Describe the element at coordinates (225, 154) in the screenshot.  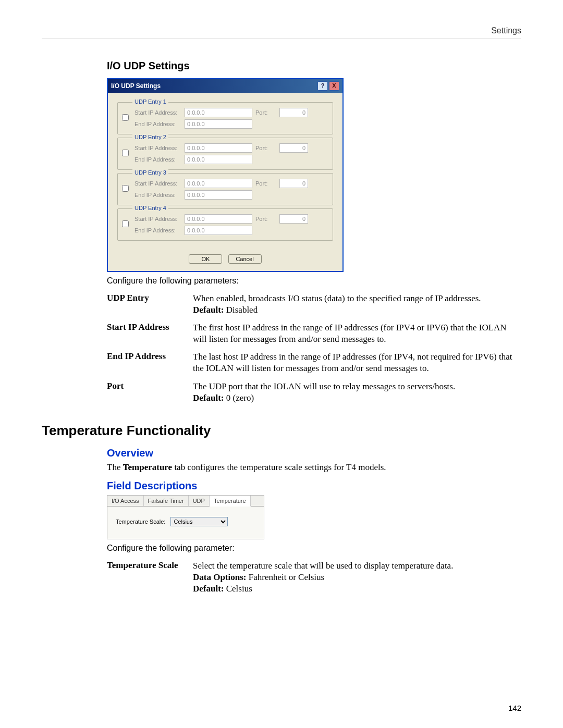
I see `udp-entry-2: UDP Entry 2 Start IP Address: Port: End …` at that location.